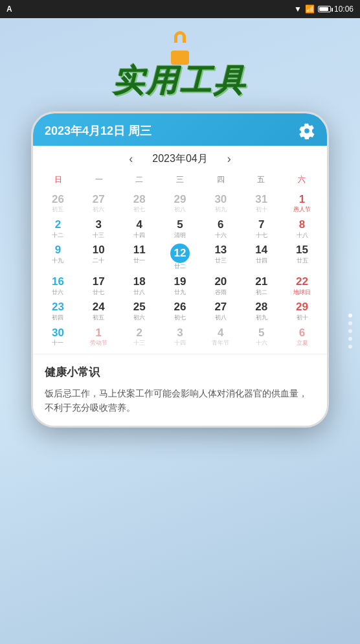 This screenshot has height=644, width=360. I want to click on status-bar: A ▼ 📶 10:06, so click(180, 9).